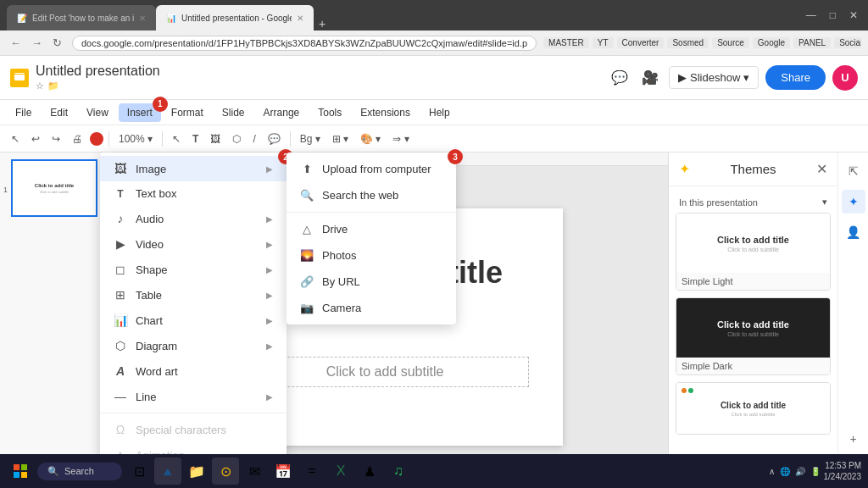  I want to click on image-drive-item: △ Drive, so click(371, 229).